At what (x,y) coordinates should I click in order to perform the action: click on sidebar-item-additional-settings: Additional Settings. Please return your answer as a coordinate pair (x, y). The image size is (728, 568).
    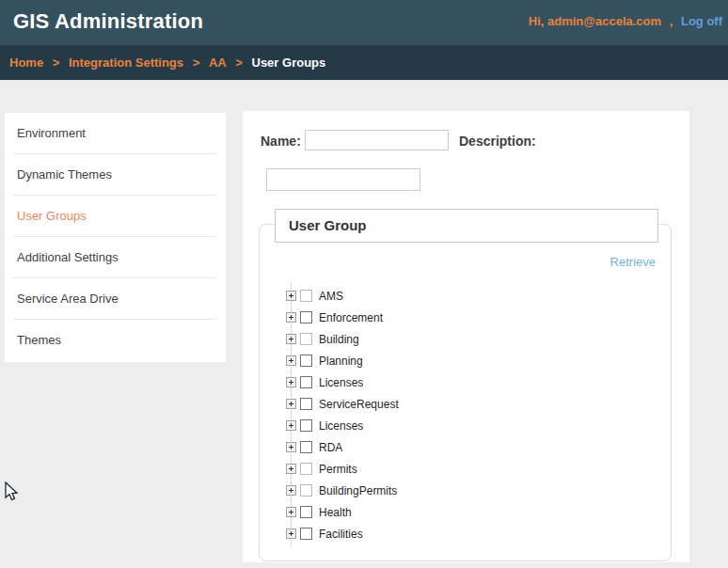
    Looking at the image, I should click on (115, 258).